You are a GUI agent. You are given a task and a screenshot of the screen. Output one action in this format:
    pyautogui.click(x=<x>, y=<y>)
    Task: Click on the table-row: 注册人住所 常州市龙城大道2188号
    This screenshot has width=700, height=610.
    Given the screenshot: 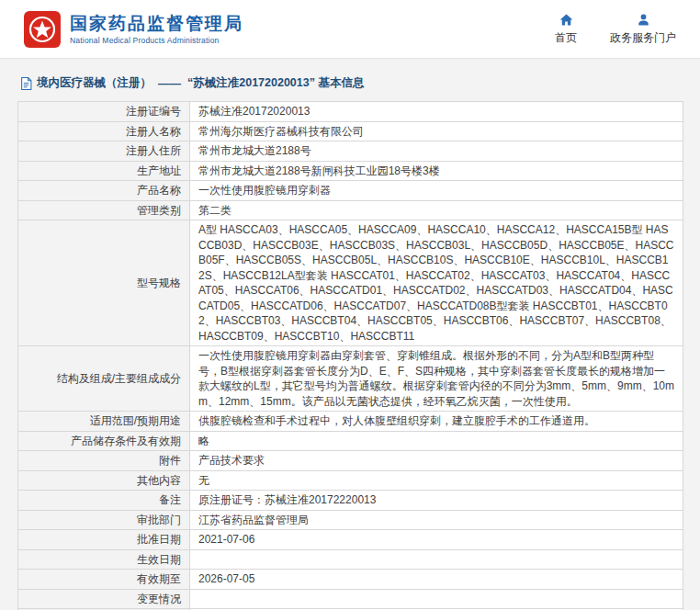 What is the action you would take?
    pyautogui.click(x=351, y=152)
    